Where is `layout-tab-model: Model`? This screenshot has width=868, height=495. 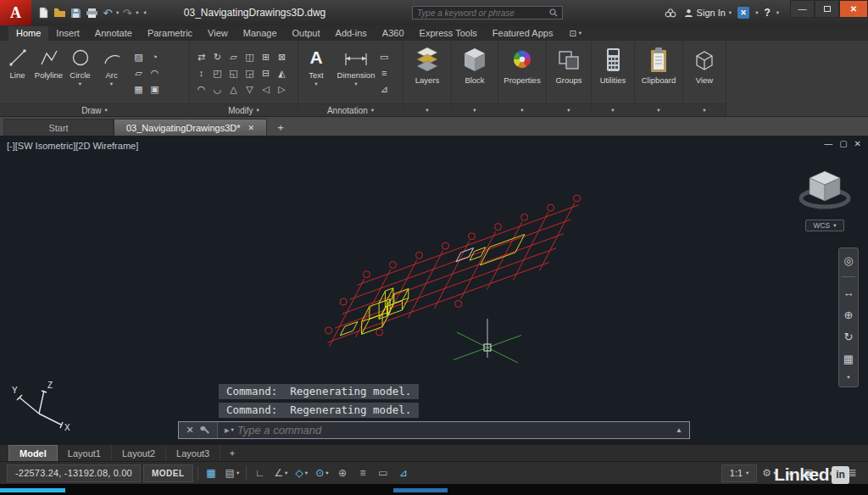 layout-tab-model: Model is located at coordinates (33, 453).